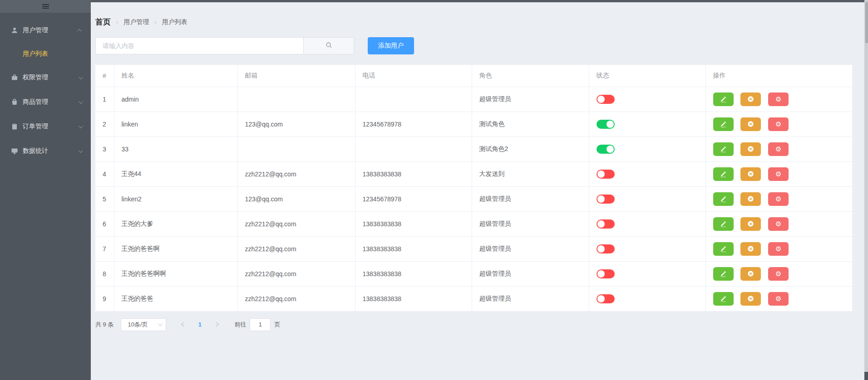  What do you see at coordinates (474, 224) in the screenshot?
I see `table-row: 6 王尧的大爹 zzh2212@qq.com 13838383838 超级管理员` at bounding box center [474, 224].